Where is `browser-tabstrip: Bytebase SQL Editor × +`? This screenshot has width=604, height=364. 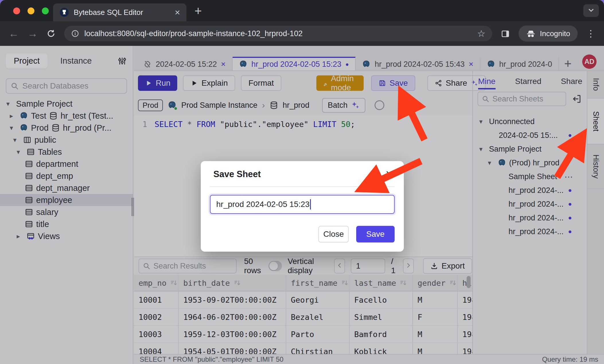 browser-tabstrip: Bytebase SQL Editor × + is located at coordinates (302, 11).